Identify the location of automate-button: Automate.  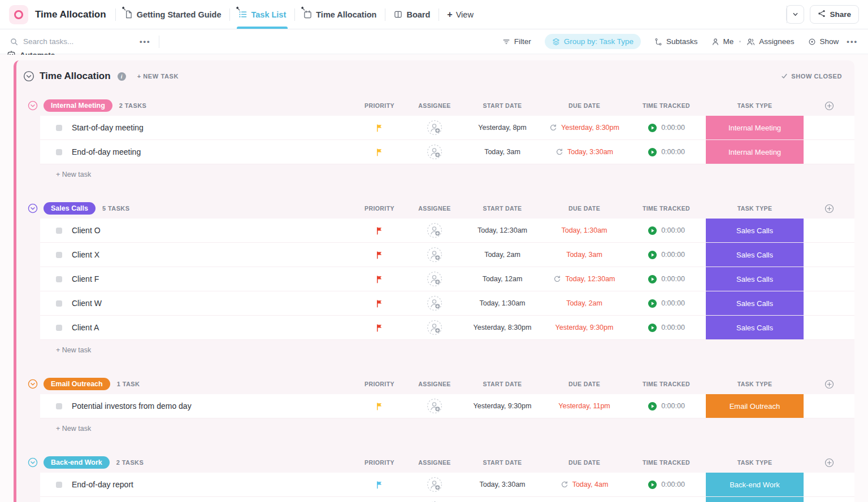
(795, 15).